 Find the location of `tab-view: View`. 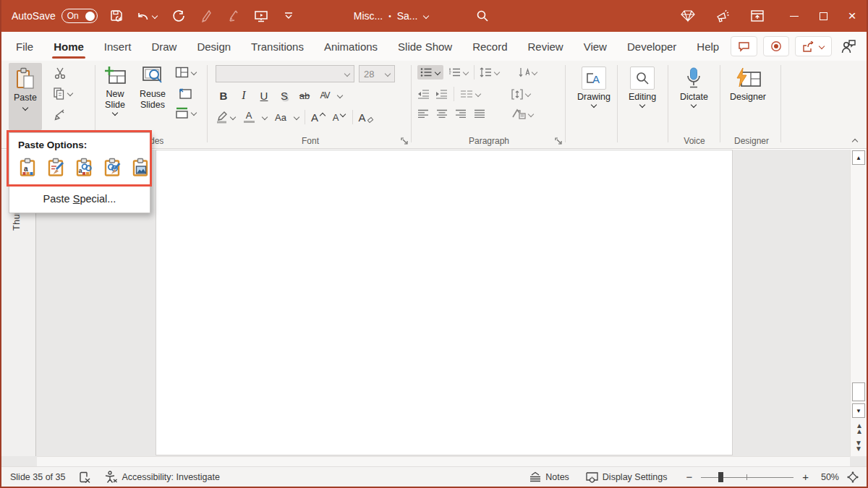

tab-view: View is located at coordinates (595, 46).